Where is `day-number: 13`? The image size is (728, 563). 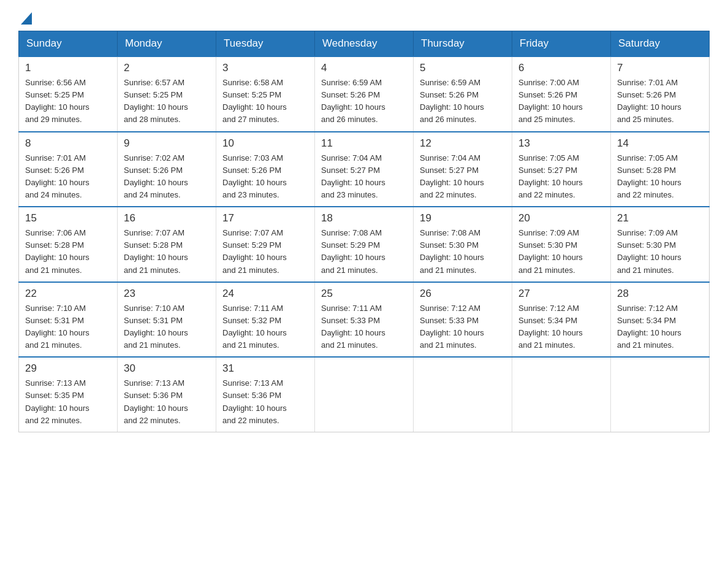 day-number: 13 is located at coordinates (561, 144).